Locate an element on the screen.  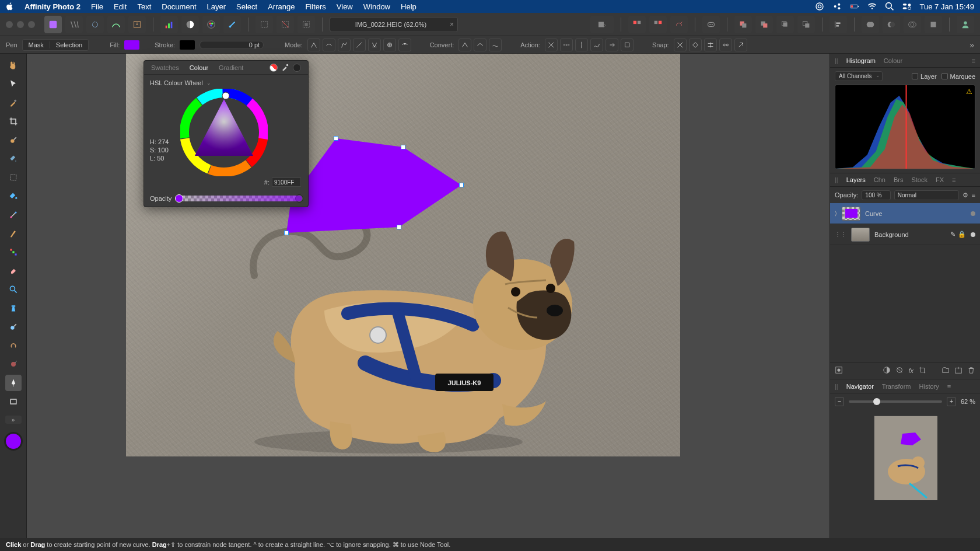
convert-smart-icon is located at coordinates (495, 45).